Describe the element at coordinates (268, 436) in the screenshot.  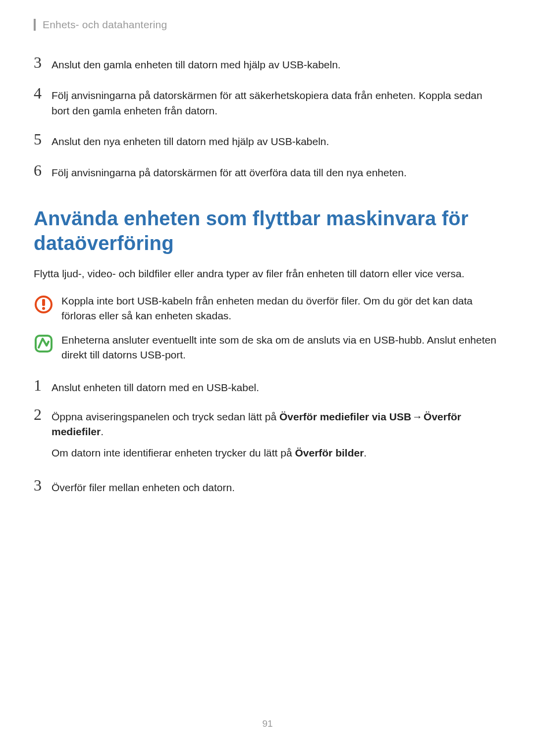
I see `steps-new: 1 Anslut enheten till datorn med en USB-…` at that location.